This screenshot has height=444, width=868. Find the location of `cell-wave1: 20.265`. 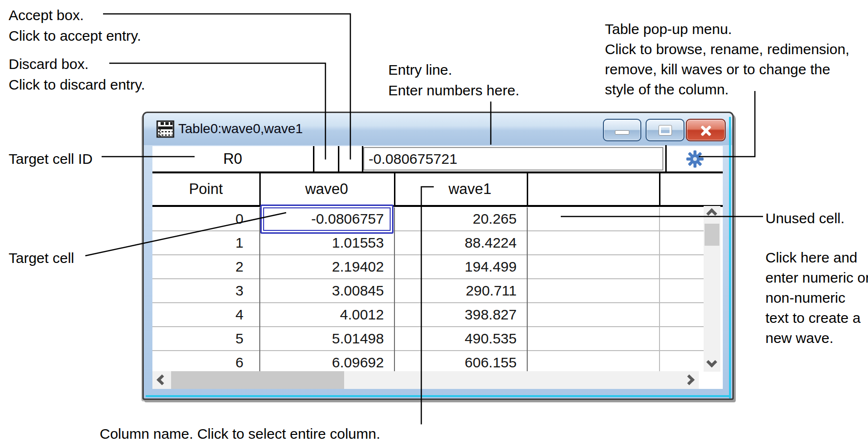

cell-wave1: 20.265 is located at coordinates (456, 219).